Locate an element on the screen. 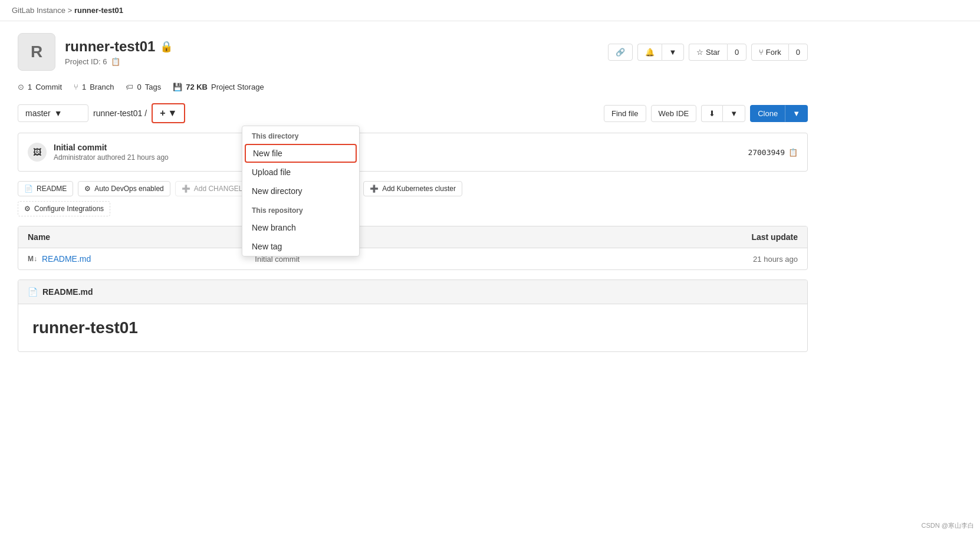 The height and width of the screenshot is (536, 980). autodevops-icon: ⚙ is located at coordinates (87, 189).